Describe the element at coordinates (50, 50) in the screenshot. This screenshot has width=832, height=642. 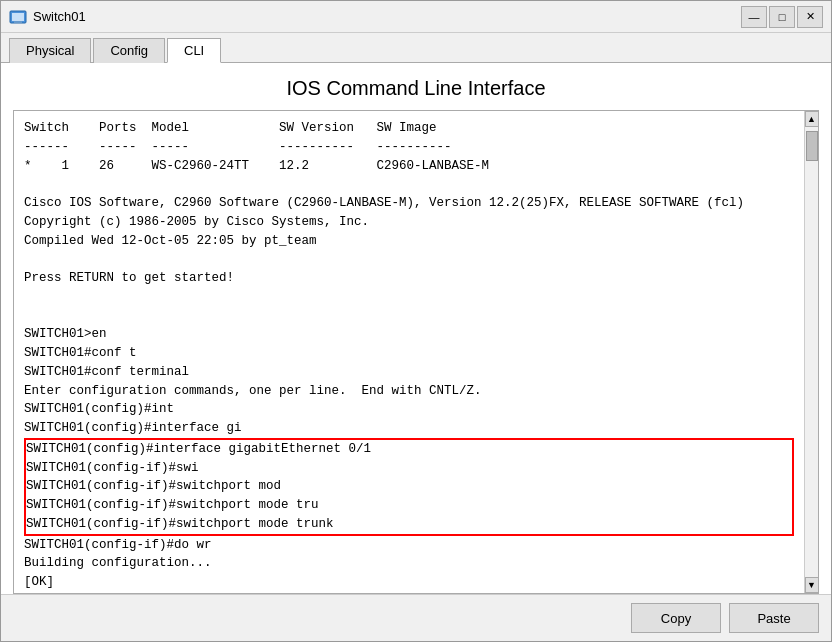
I see `tab-physical: Physical` at that location.